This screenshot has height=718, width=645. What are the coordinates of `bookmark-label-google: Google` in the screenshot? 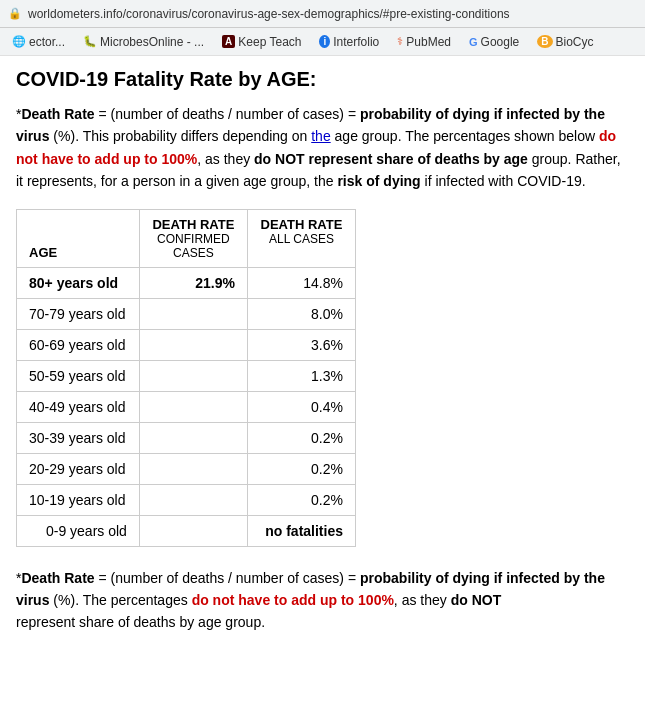 It's located at (500, 42).